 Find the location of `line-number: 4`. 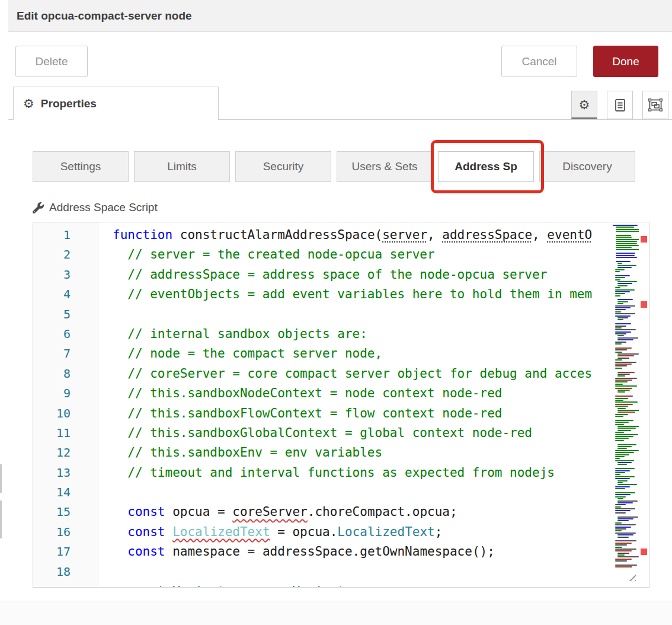

line-number: 4 is located at coordinates (65, 294).